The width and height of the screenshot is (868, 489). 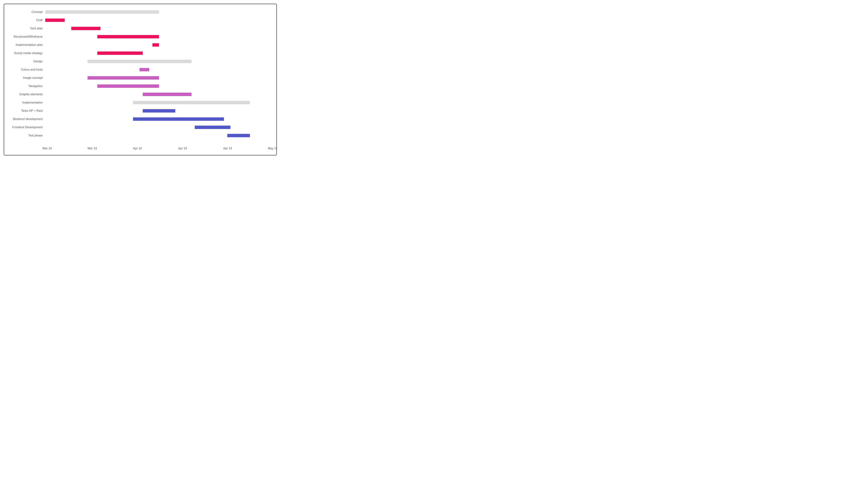 I want to click on task-label: Frontend Development, so click(x=25, y=127).